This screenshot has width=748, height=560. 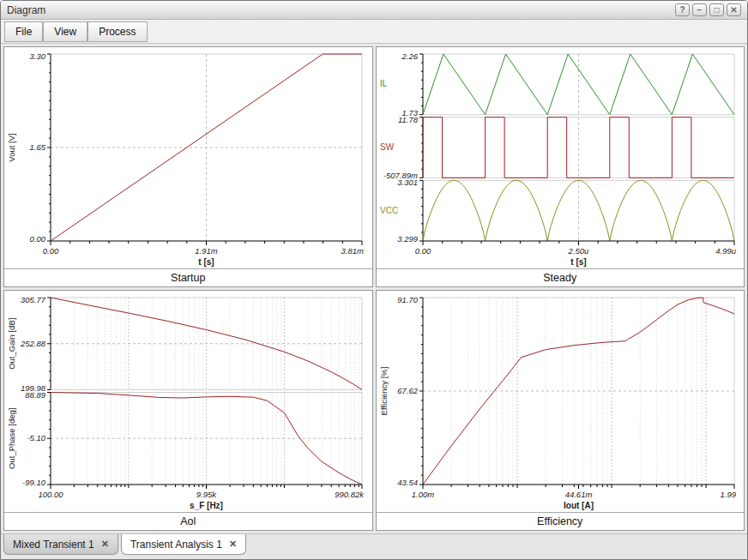 What do you see at coordinates (561, 278) in the screenshot?
I see `steady-title: Steady` at bounding box center [561, 278].